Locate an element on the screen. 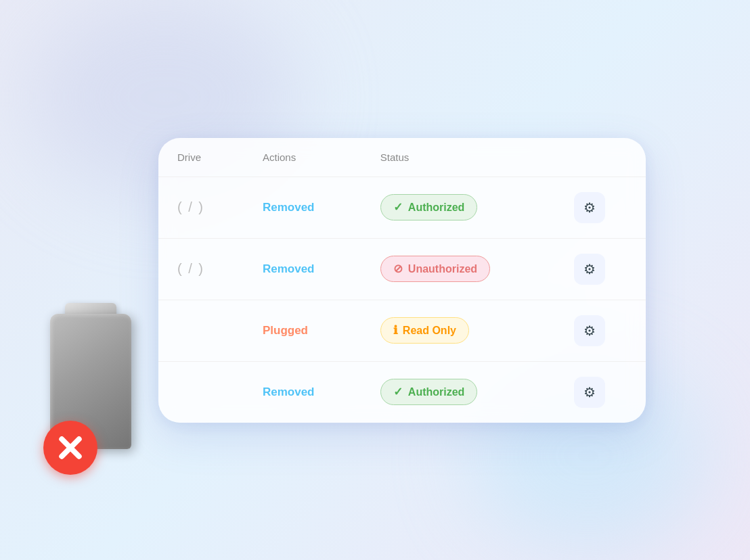 The height and width of the screenshot is (560, 750). status-cell: ⊘Unauthorized is located at coordinates (458, 269).